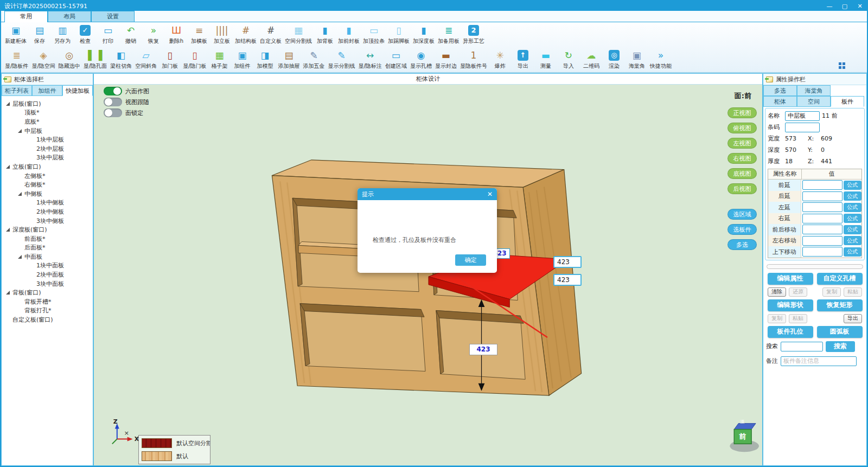  What do you see at coordinates (500, 60) in the screenshot?
I see `toolbar-explode-button: ✳爆炸` at bounding box center [500, 60].